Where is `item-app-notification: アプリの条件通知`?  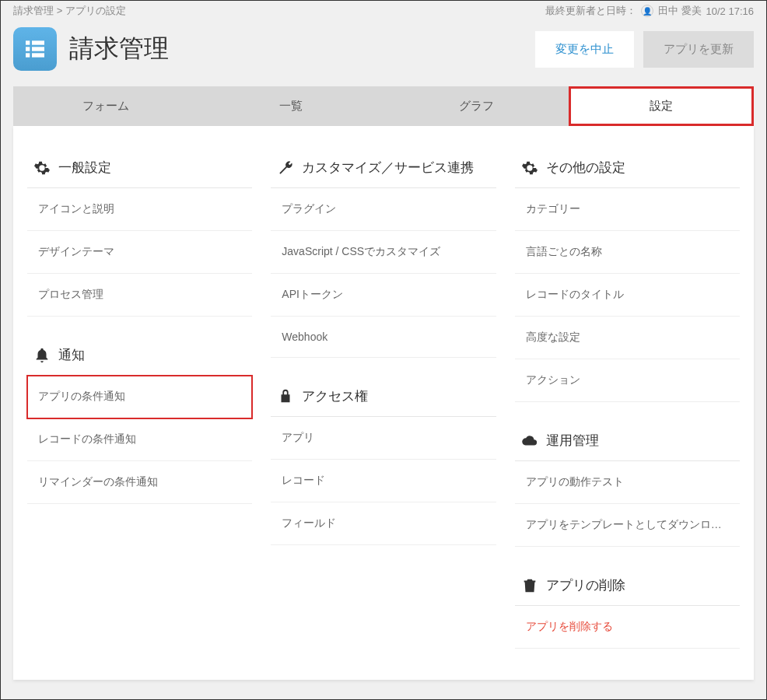
item-app-notification: アプリの条件通知 is located at coordinates (140, 397).